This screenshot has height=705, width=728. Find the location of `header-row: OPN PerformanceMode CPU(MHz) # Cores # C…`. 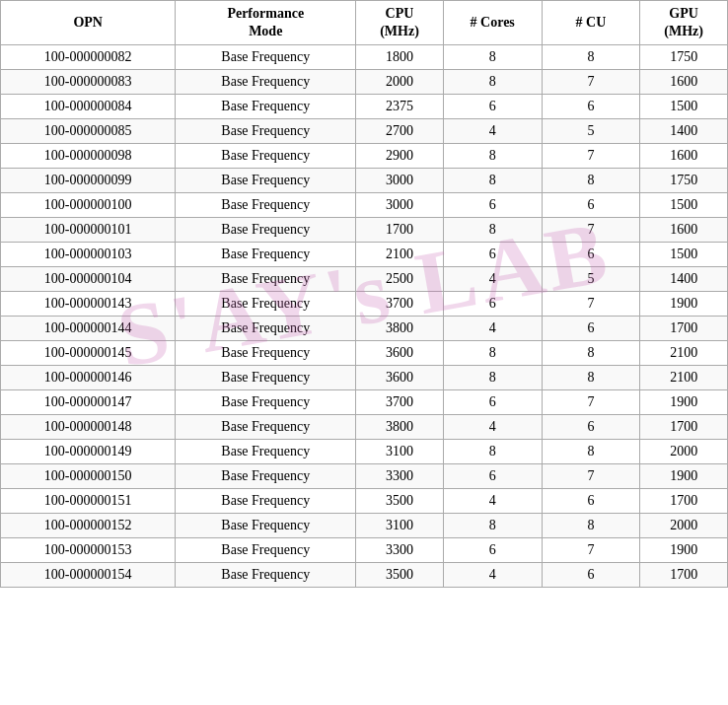

header-row: OPN PerformanceMode CPU(MHz) # Cores # C… is located at coordinates (365, 24).